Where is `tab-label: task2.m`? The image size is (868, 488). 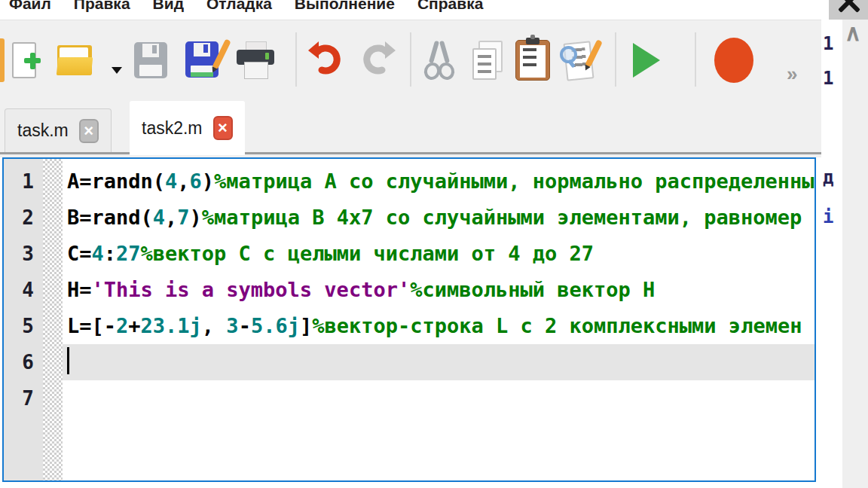
tab-label: task2.m is located at coordinates (172, 128).